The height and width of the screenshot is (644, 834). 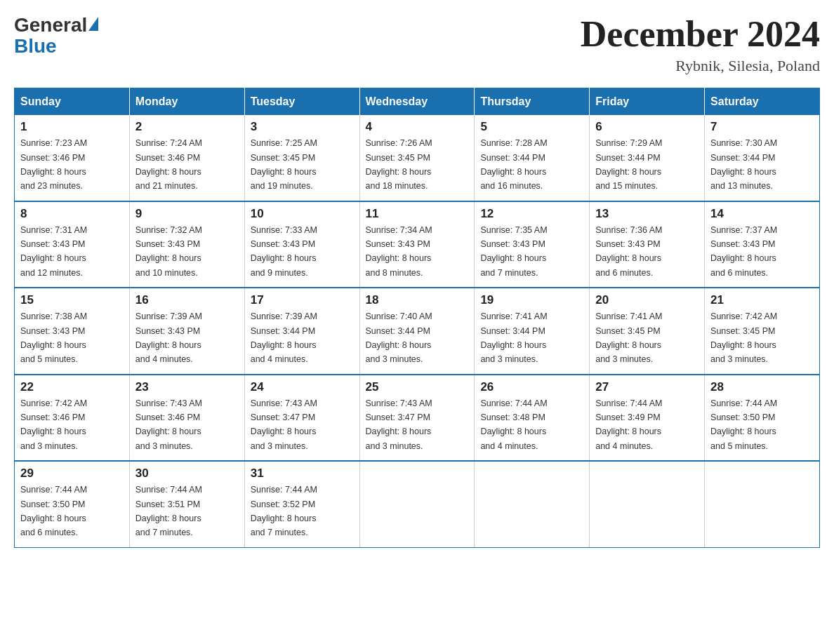 What do you see at coordinates (417, 418) in the screenshot?
I see `calendar-week-4: 22 Sunrise: 7:42 AMSunset: 3:46 PMDaylig…` at bounding box center [417, 418].